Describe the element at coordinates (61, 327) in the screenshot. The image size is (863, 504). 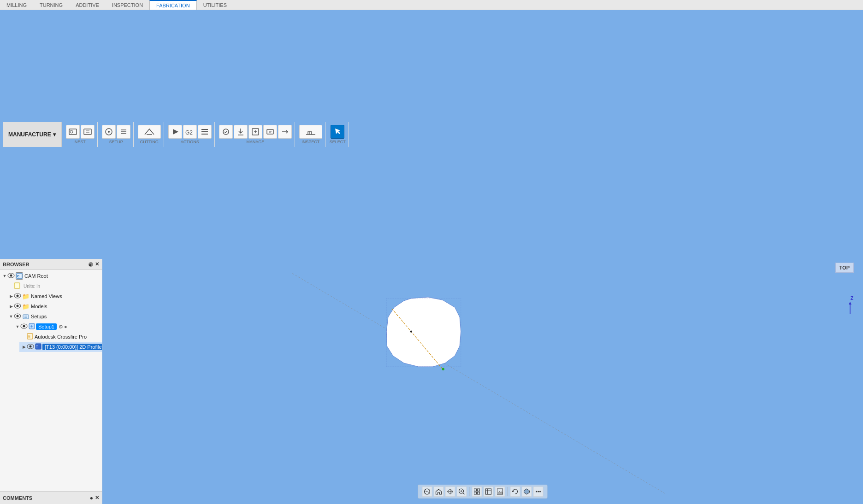
I see `setup1-settings: ⚙` at that location.